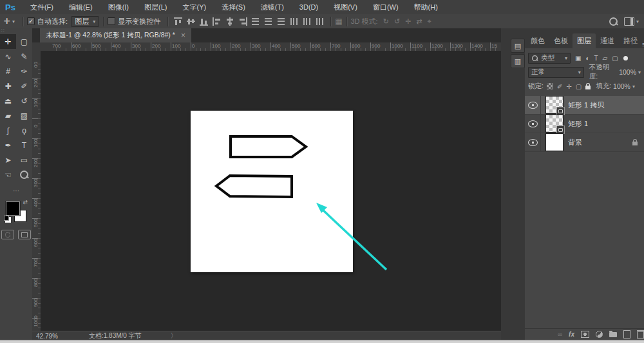 This screenshot has width=644, height=343. Describe the element at coordinates (217, 22) in the screenshot. I see `align-left-icon` at that location.